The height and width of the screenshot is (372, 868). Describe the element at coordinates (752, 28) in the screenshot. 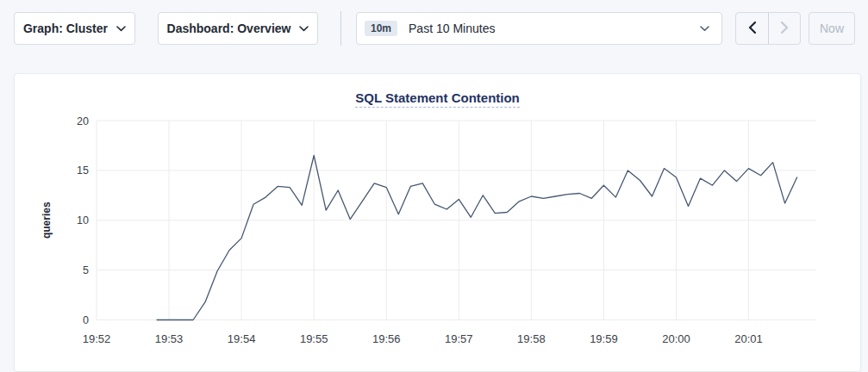

I see `previous-time-button` at that location.